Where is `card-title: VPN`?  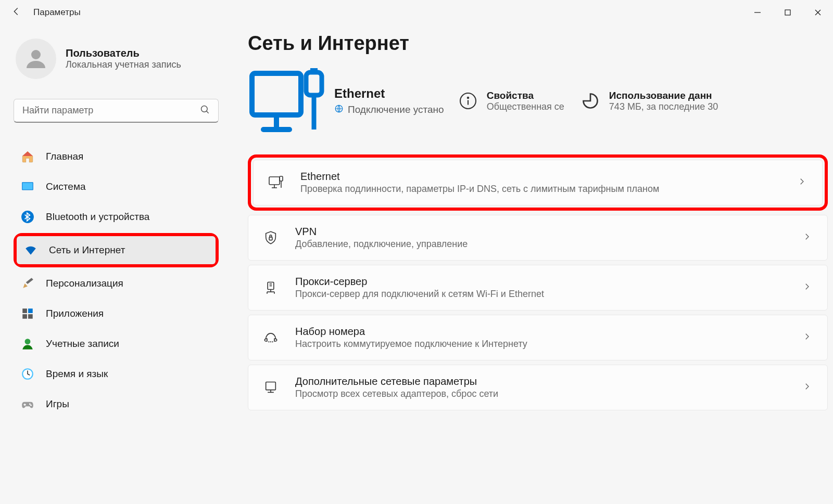 card-title: VPN is located at coordinates (540, 232).